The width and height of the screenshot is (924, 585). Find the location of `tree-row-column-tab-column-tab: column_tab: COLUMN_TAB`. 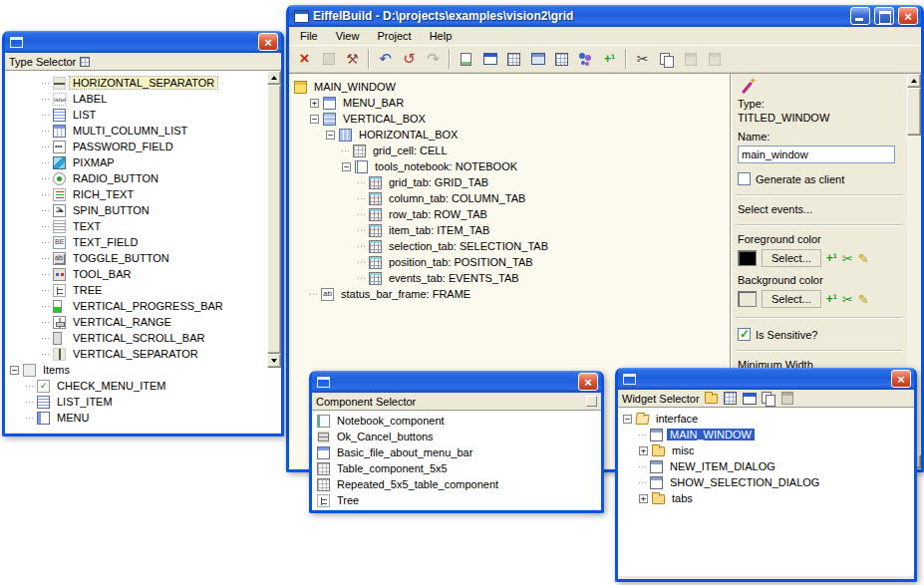

tree-row-column-tab-column-tab: column_tab: COLUMN_TAB is located at coordinates (509, 198).